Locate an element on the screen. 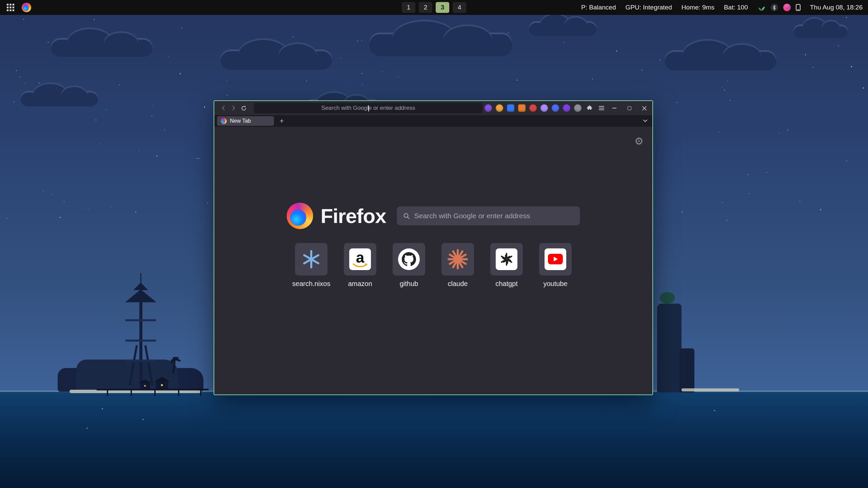 This screenshot has height=488, width=868. youtube-play-icon is located at coordinates (555, 259).